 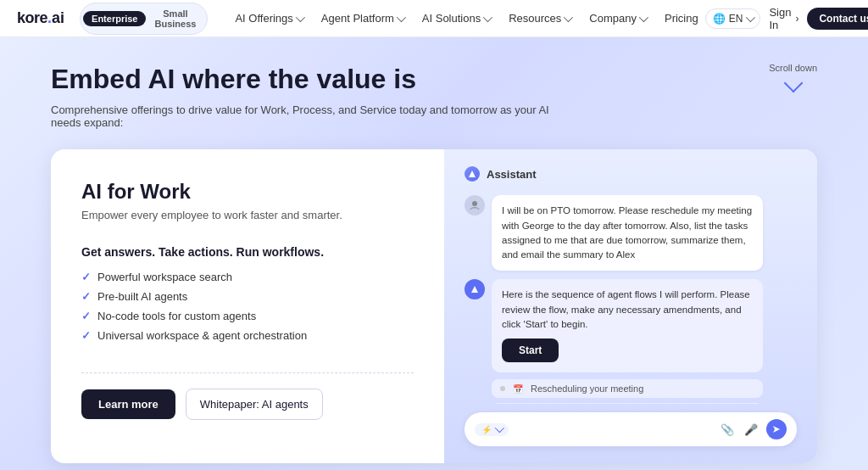 I want to click on whitepaper-button: Whitepaper: AI agents, so click(x=254, y=404).